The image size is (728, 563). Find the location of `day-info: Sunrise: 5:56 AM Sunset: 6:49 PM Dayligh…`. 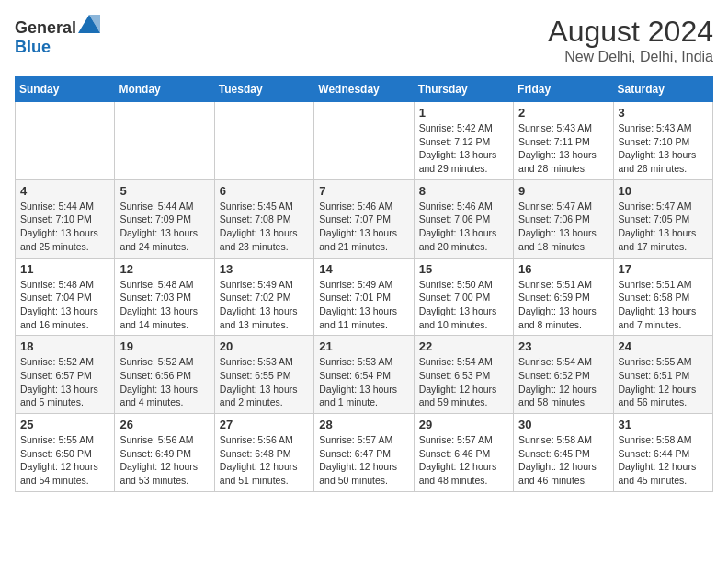

day-info: Sunrise: 5:56 AM Sunset: 6:49 PM Dayligh… is located at coordinates (164, 460).